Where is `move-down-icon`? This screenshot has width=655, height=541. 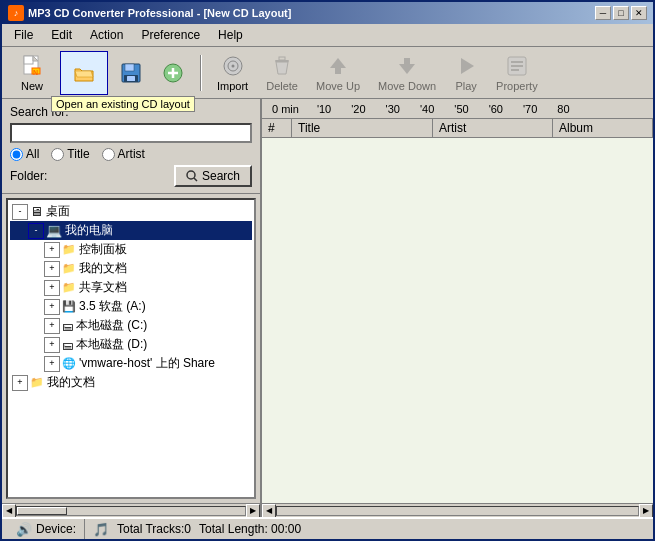
move-down-icon is located at coordinates (407, 66).